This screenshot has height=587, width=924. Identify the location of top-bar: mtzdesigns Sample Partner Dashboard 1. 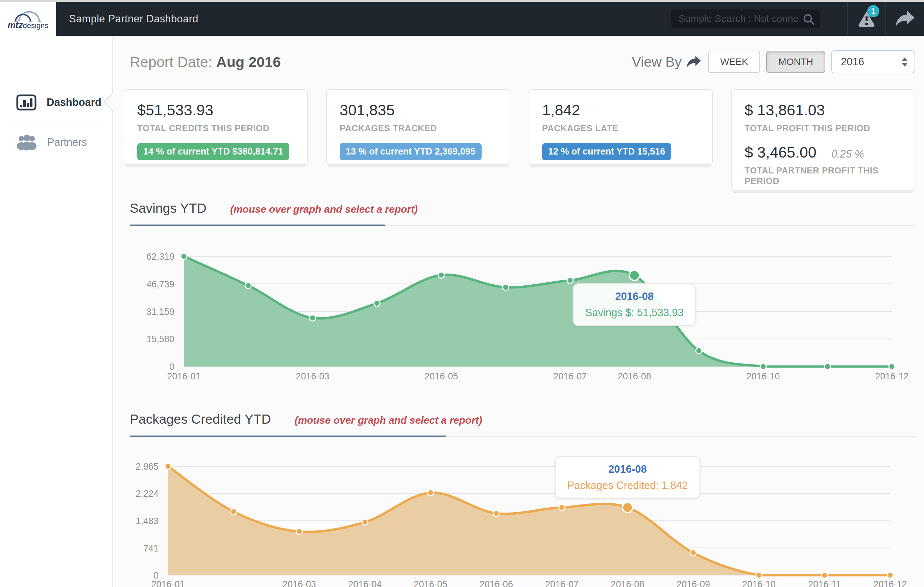
(462, 18).